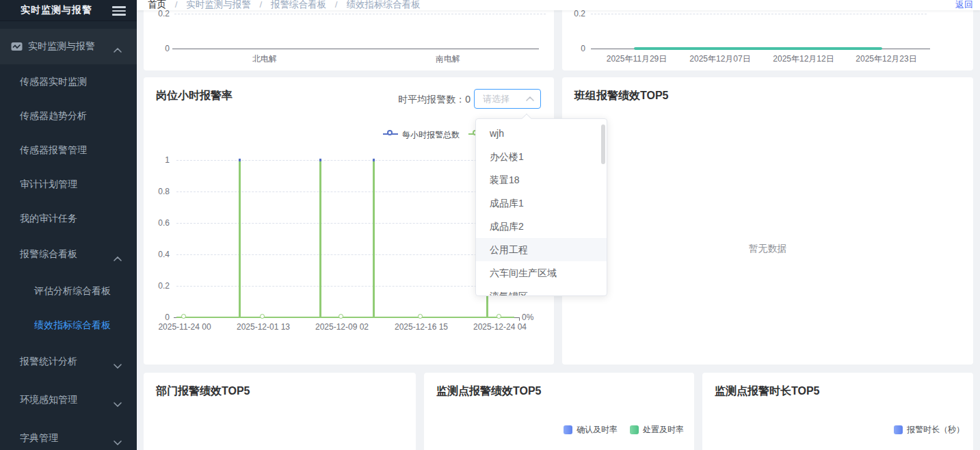  What do you see at coordinates (637, 59) in the screenshot?
I see `x-tick: 2025年11月29日` at bounding box center [637, 59].